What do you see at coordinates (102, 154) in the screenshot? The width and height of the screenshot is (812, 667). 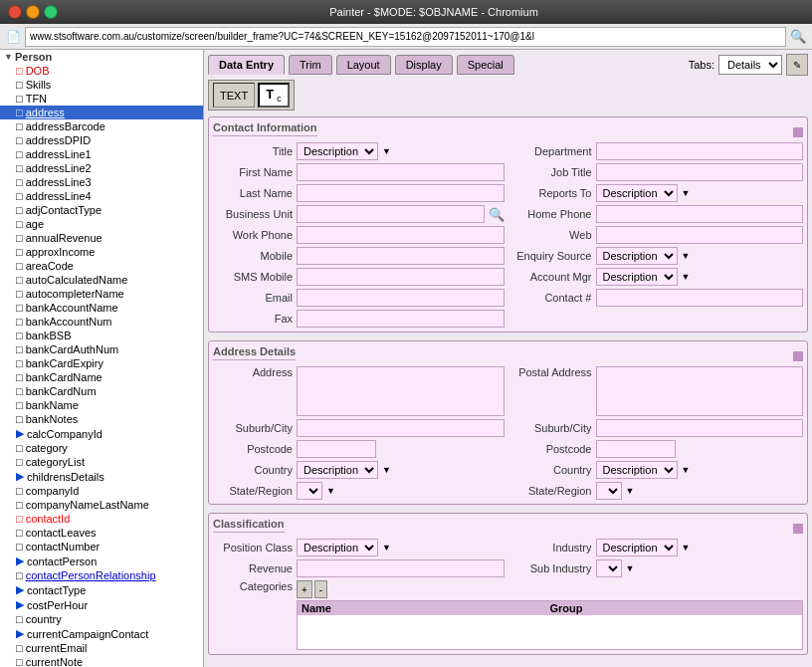 I see `sidebar-item-addressline1: □ addressLine1` at bounding box center [102, 154].